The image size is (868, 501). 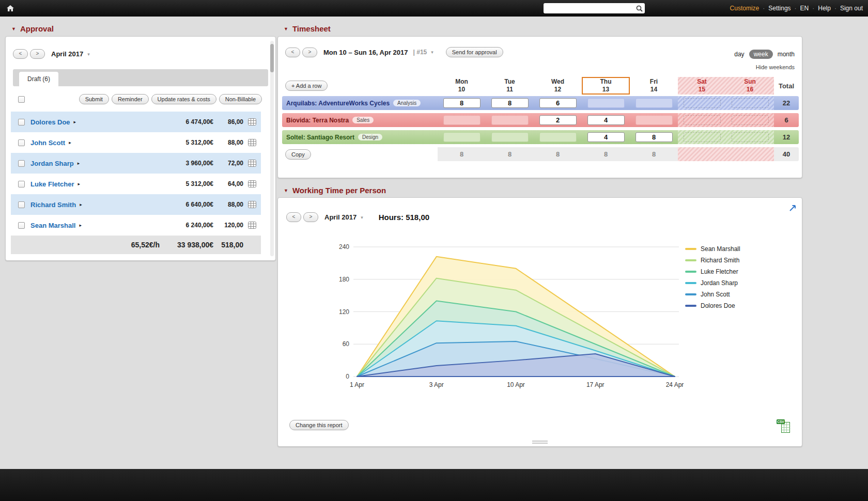 I want to click on prev-button: <, so click(x=21, y=54).